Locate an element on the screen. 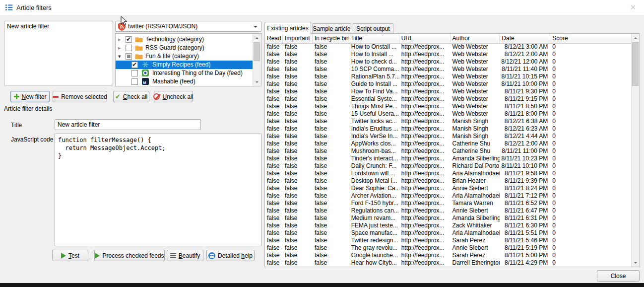 The height and width of the screenshot is (287, 644). filter-list-item: New article filter is located at coordinates (59, 26).